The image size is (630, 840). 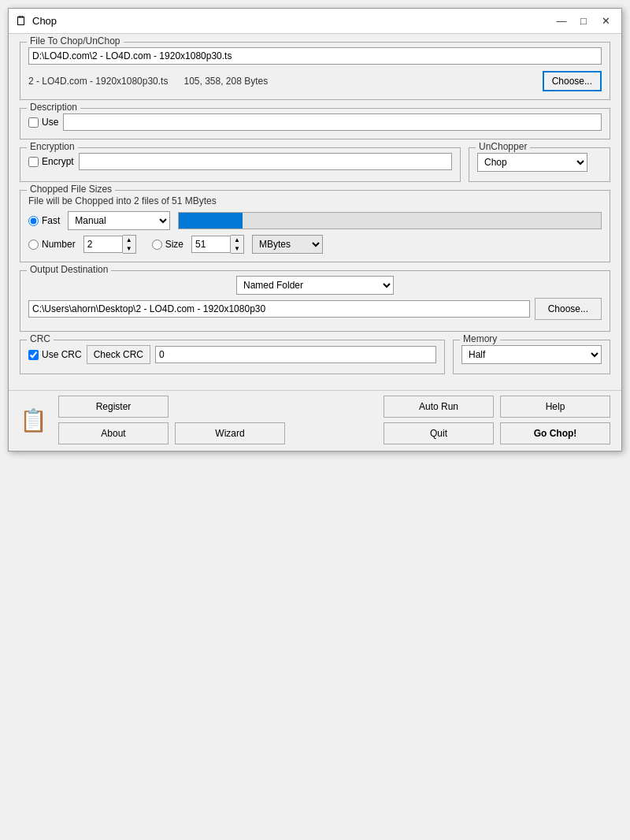 I want to click on auto-run-button: Auto Run, so click(x=439, y=407).